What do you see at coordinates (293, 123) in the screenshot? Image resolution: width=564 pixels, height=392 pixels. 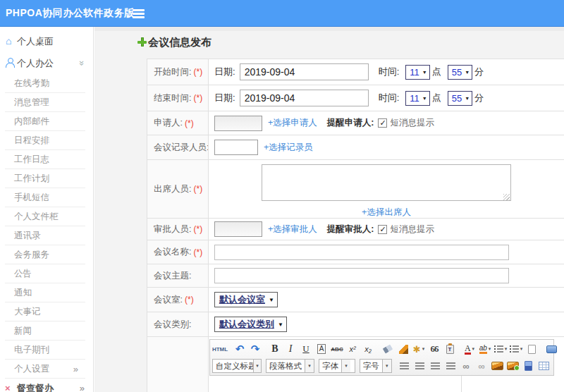 I see `choose-applicant-link: +选择申请人` at bounding box center [293, 123].